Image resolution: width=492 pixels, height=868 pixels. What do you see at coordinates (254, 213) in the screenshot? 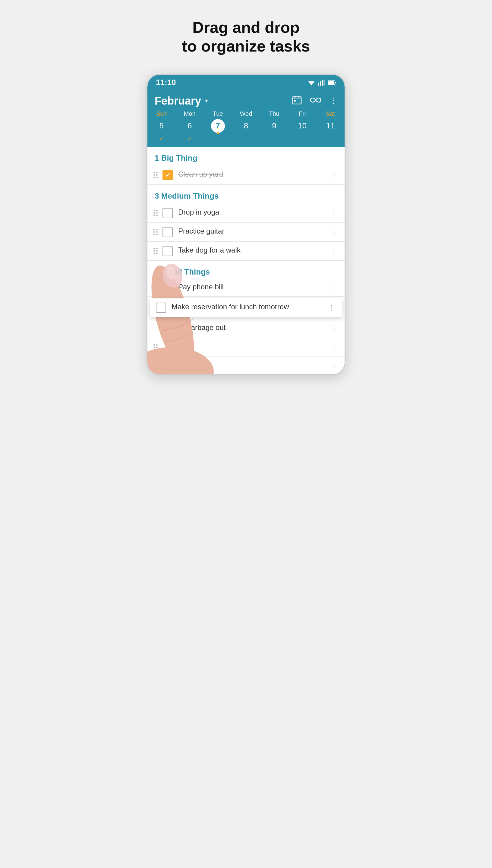
I see `task-text-drop-in-yoga: Drop in yoga` at bounding box center [254, 213].